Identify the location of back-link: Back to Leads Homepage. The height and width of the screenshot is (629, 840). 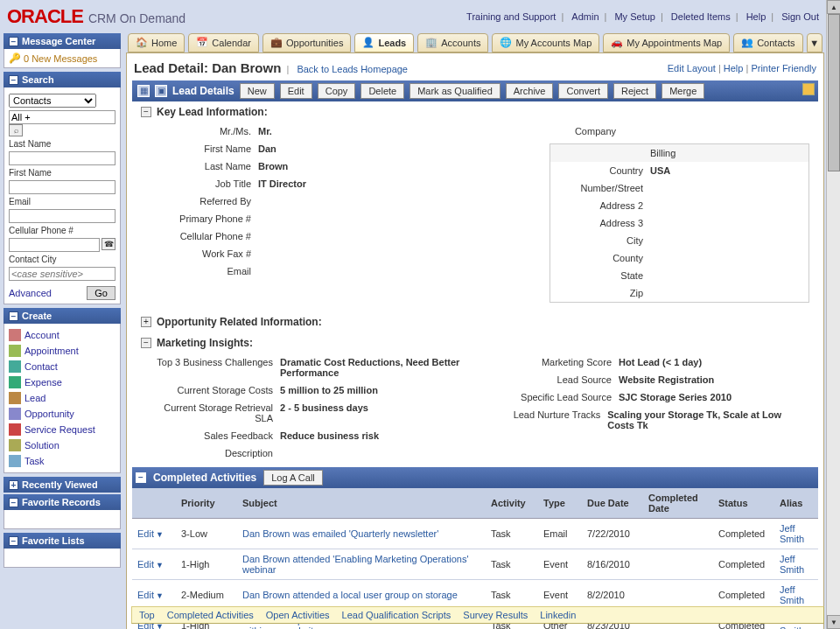
(352, 69).